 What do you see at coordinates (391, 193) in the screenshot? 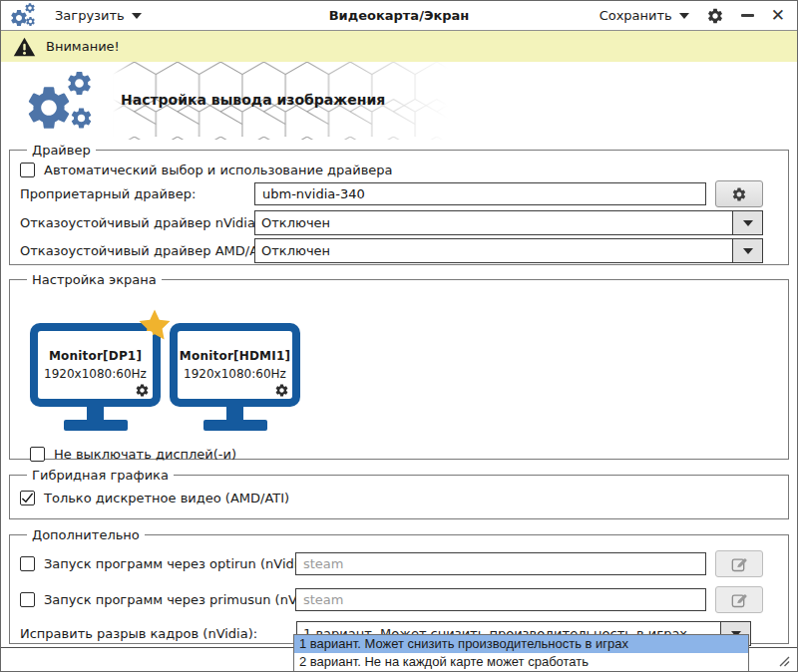
I see `proprietary-driver-row: Проприетарный драйвер:` at bounding box center [391, 193].